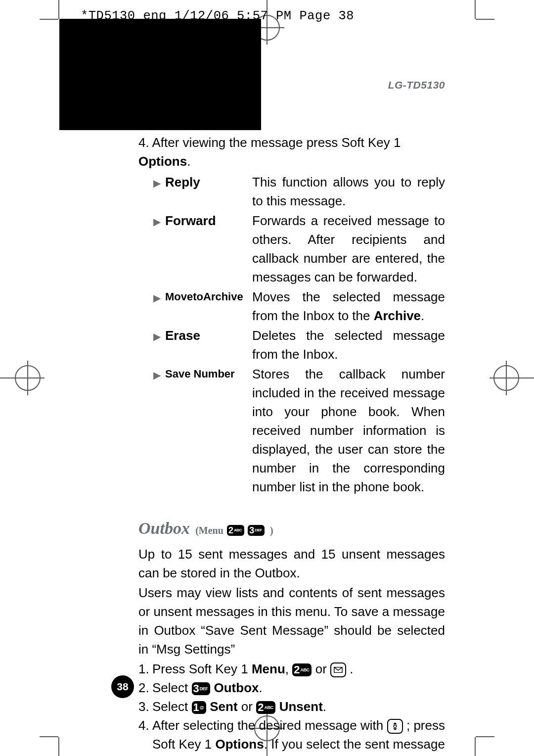 This screenshot has height=756, width=534. I want to click on option-desc-text: Deletes the selected message from the In…, so click(349, 345).